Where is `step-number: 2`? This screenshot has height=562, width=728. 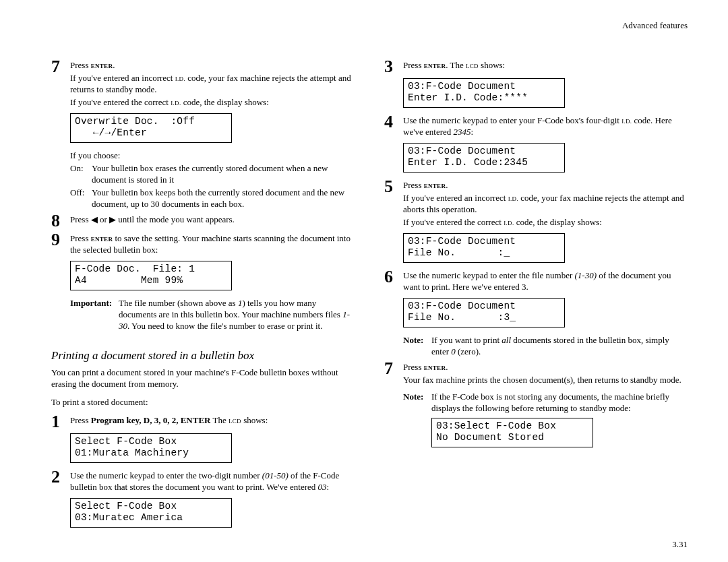
step-number: 2 is located at coordinates (59, 477).